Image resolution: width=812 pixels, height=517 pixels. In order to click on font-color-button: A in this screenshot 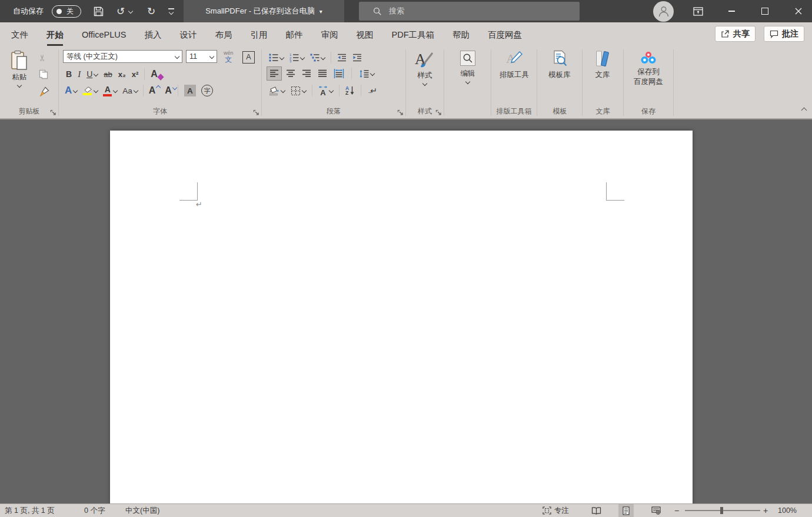, I will do `click(110, 91)`.